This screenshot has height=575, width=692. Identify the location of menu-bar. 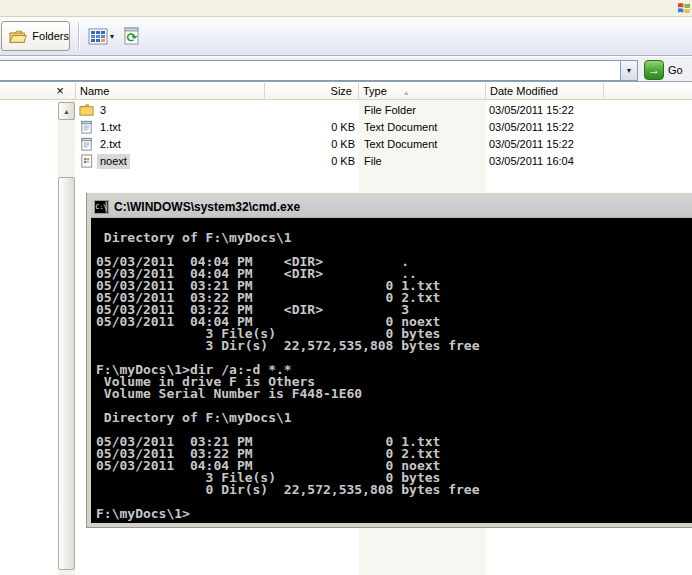
(346, 8).